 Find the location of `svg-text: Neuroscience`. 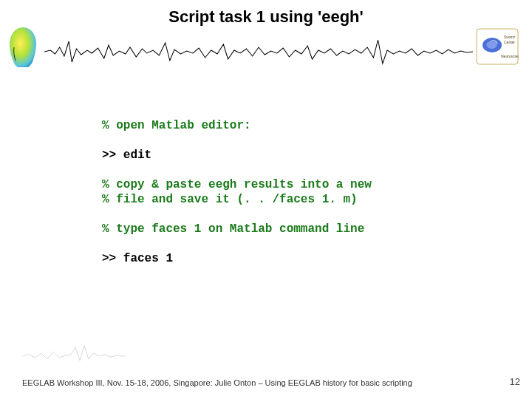

svg-text: Neuroscience is located at coordinates (510, 56).